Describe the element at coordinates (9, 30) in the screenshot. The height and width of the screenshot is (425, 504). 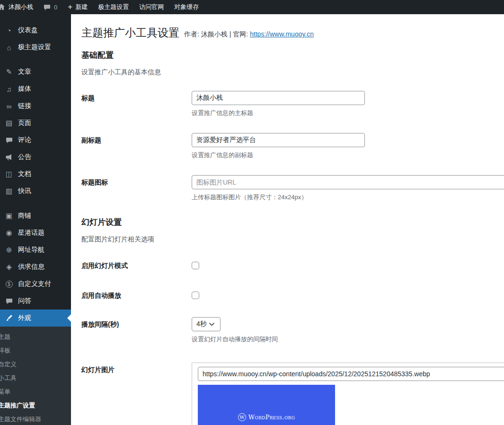
I see `dashboard-icon: ◔` at that location.